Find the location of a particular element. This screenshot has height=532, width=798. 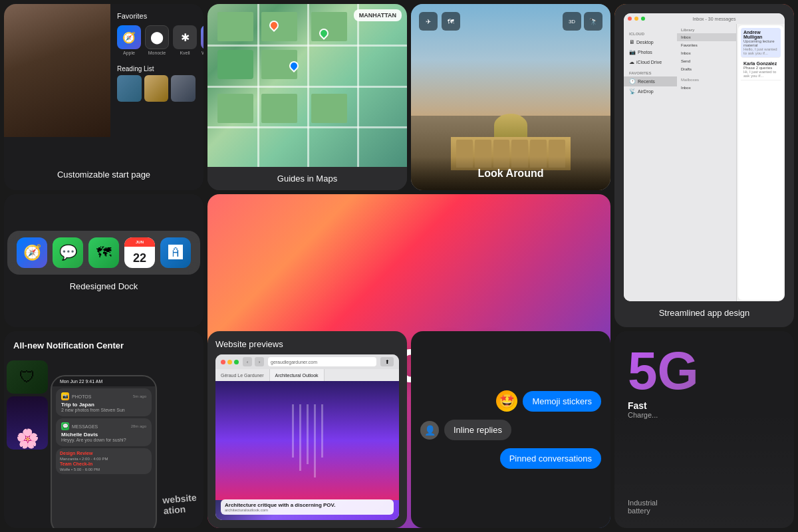

inbox-item: Inbox is located at coordinates (706, 37).